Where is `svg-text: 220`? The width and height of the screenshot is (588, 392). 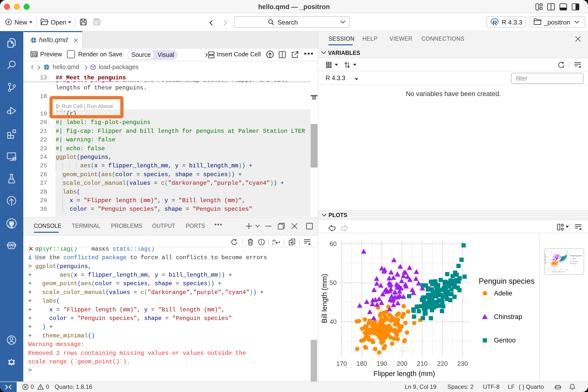
svg-text: 220 is located at coordinates (442, 364).